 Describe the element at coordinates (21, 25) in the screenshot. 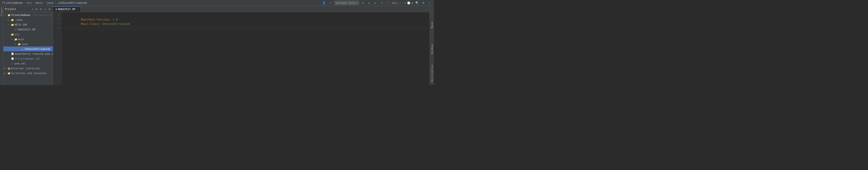

I see `tree-label-meta: META-INF` at that location.